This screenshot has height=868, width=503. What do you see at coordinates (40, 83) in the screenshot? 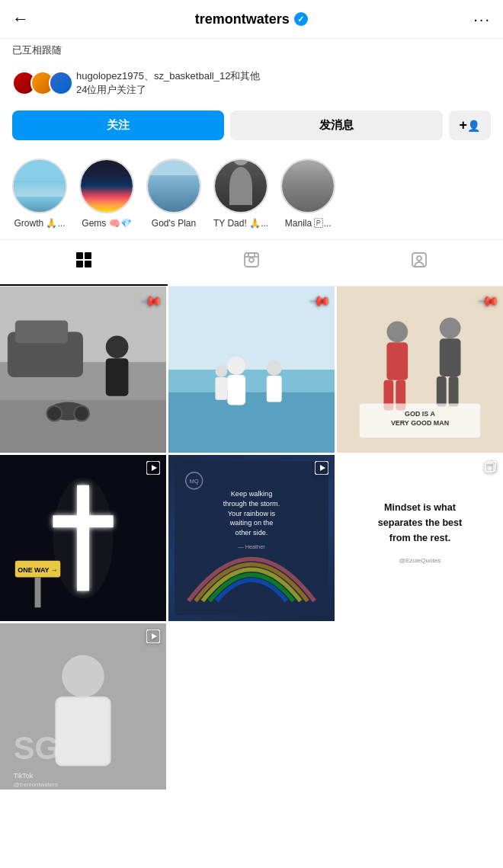
I see `followers-avatars` at bounding box center [40, 83].